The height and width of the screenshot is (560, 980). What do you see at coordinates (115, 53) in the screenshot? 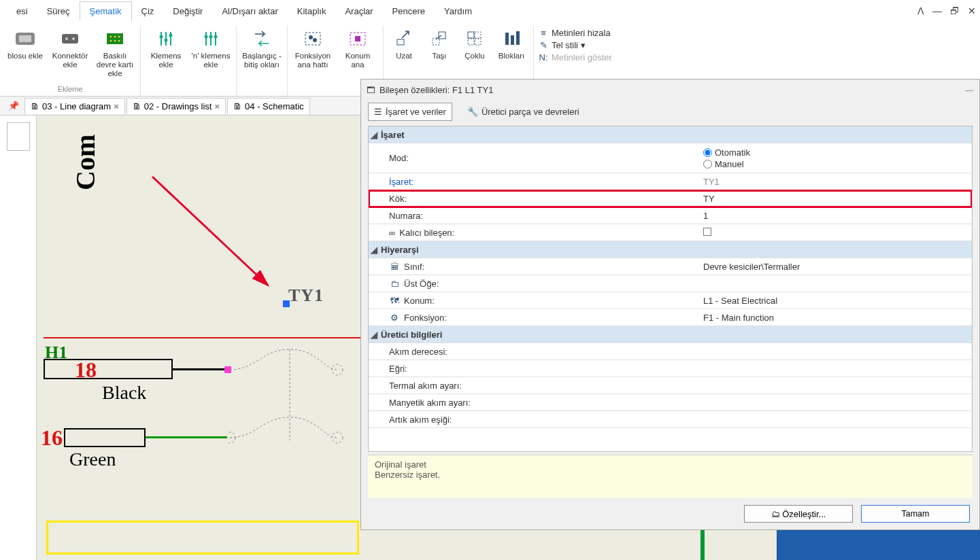
I see `ribbon-btn: Baskılı devre kartı ekle` at bounding box center [115, 53].